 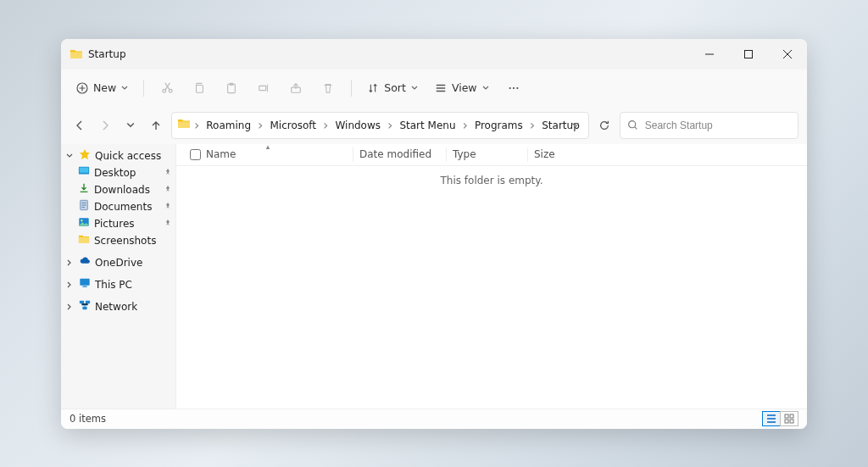 What do you see at coordinates (392, 88) in the screenshot?
I see `sort-button: Sort` at bounding box center [392, 88].